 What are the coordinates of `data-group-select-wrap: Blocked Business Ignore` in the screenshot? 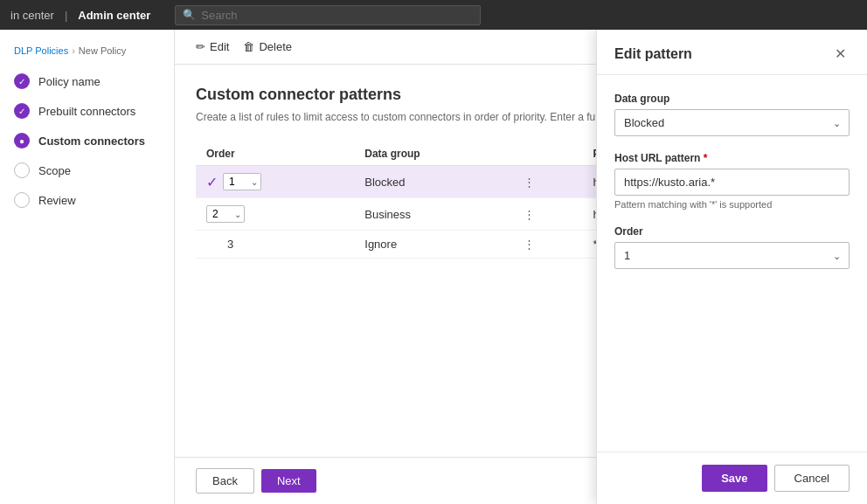 It's located at (732, 122).